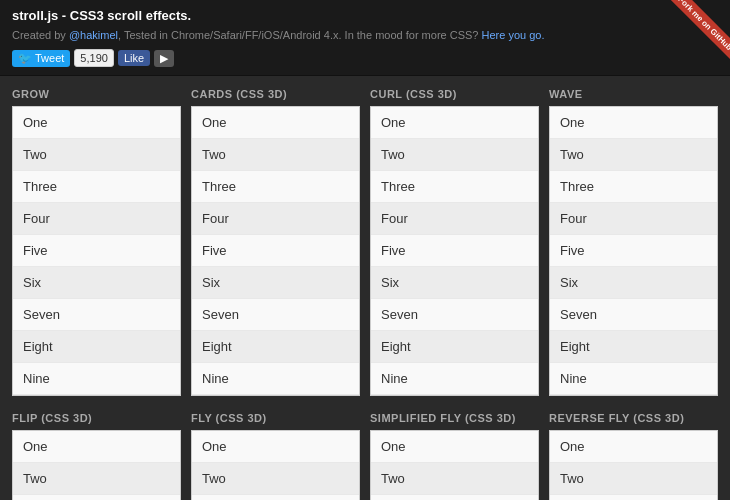 The height and width of the screenshot is (500, 730). I want to click on desc-tested: Tested in Chrome/Safari/FF/iOS/Android 4…, so click(302, 35).